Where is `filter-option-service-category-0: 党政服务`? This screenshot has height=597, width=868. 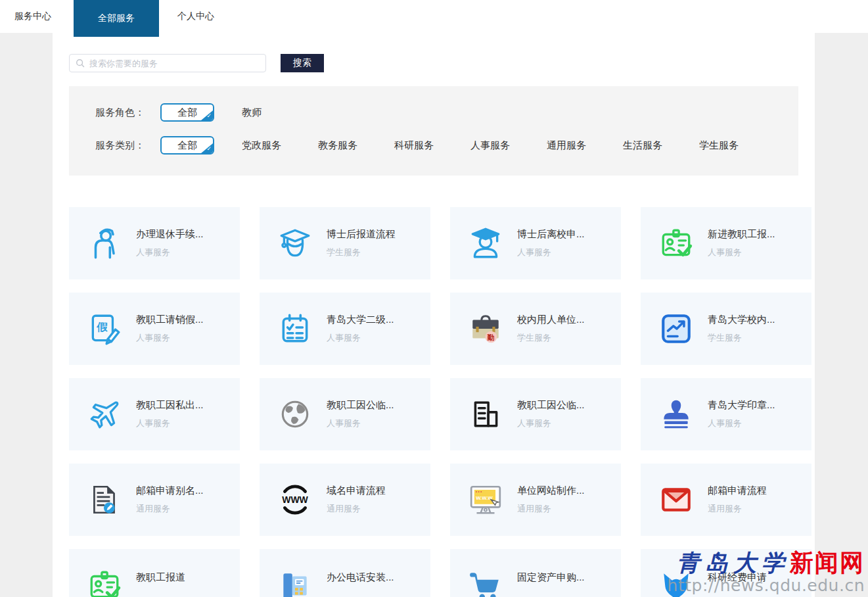
filter-option-service-category-0: 党政服务 is located at coordinates (262, 146).